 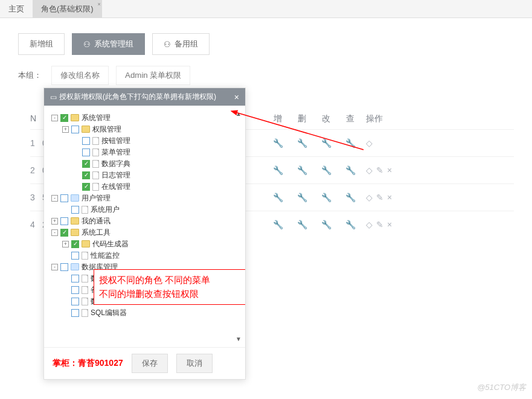 What do you see at coordinates (68, 9) in the screenshot?
I see `tab-roles: 角色(基础权限) ×` at bounding box center [68, 9].